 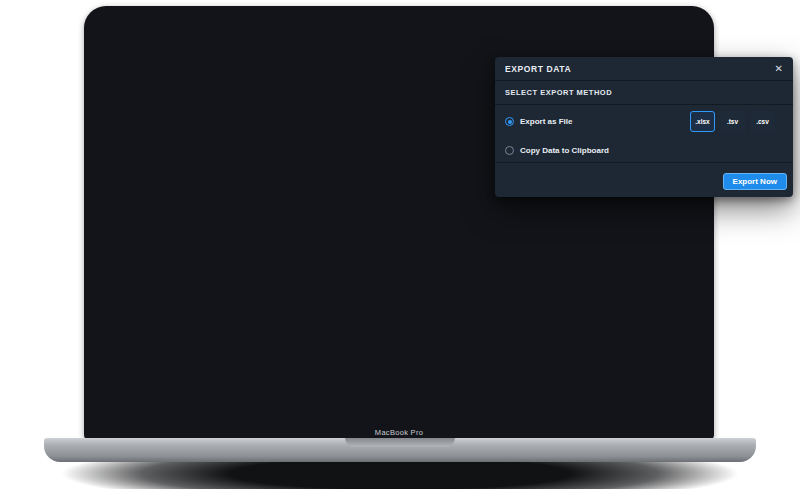 I want to click on file-type-buttons: .xlsx.tsv.csv, so click(x=732, y=122).